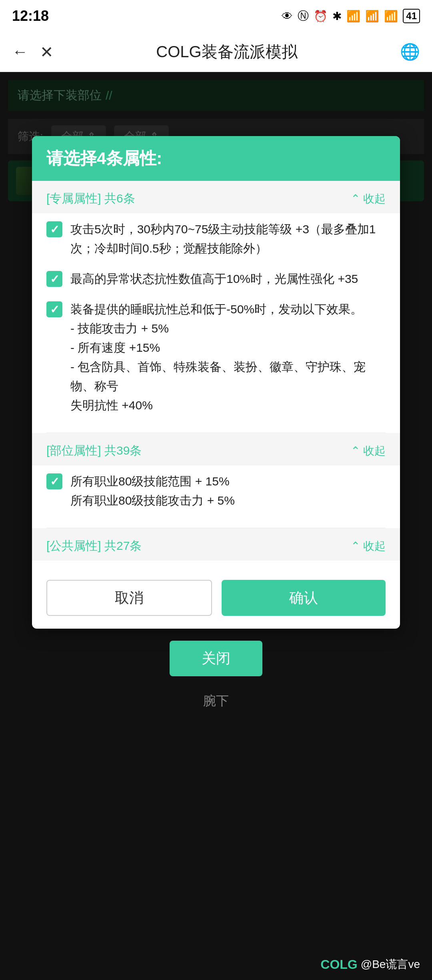 The height and width of the screenshot is (980, 432). Describe the element at coordinates (47, 52) in the screenshot. I see `close-button: ✕` at that location.